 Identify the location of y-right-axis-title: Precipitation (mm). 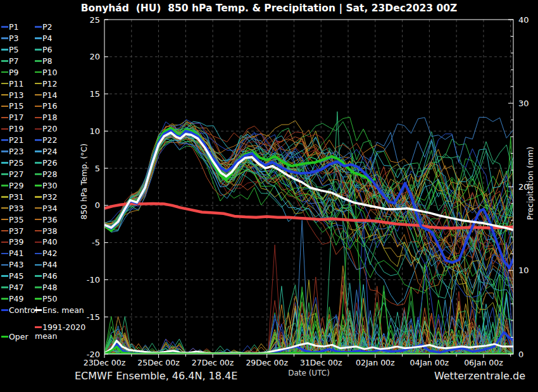
(530, 183).